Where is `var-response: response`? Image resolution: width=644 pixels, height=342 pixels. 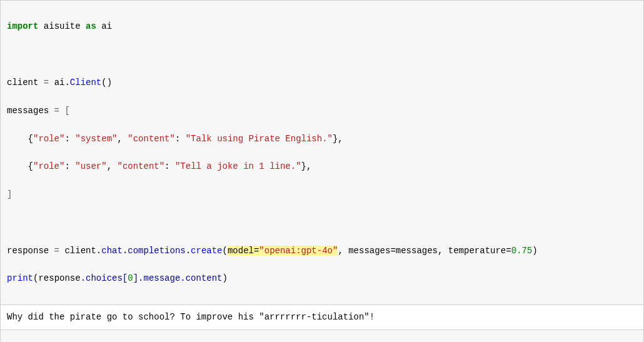
var-response: response is located at coordinates (28, 251).